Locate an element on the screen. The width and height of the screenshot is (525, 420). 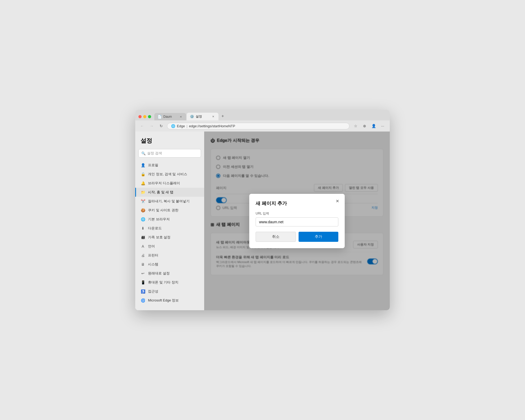
forward-button: → is located at coordinates (152, 126).